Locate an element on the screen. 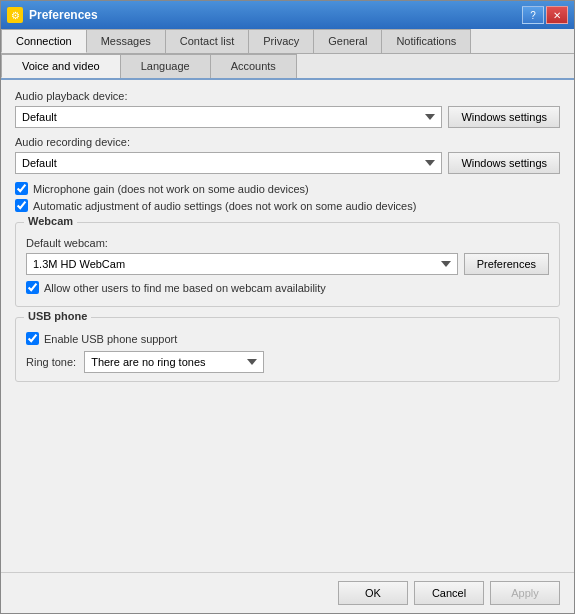 This screenshot has width=575, height=614. ringtone-label: Ring tone: is located at coordinates (51, 362).